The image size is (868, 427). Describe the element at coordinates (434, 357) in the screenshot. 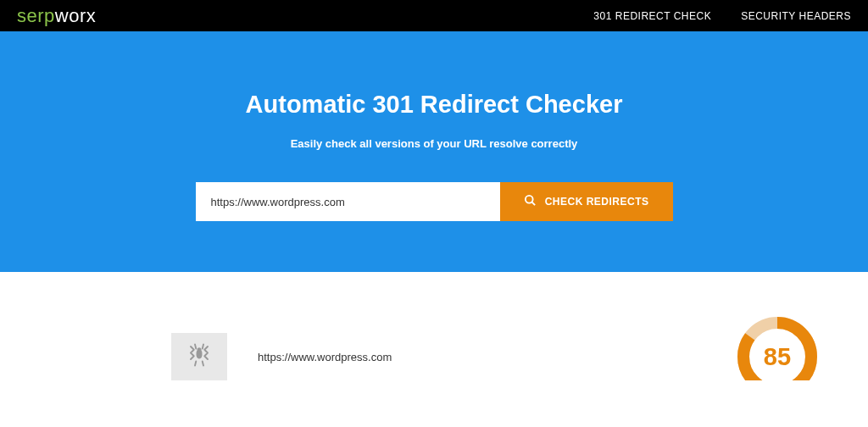

I see `result-row: https://www.wordpress.com 85` at that location.